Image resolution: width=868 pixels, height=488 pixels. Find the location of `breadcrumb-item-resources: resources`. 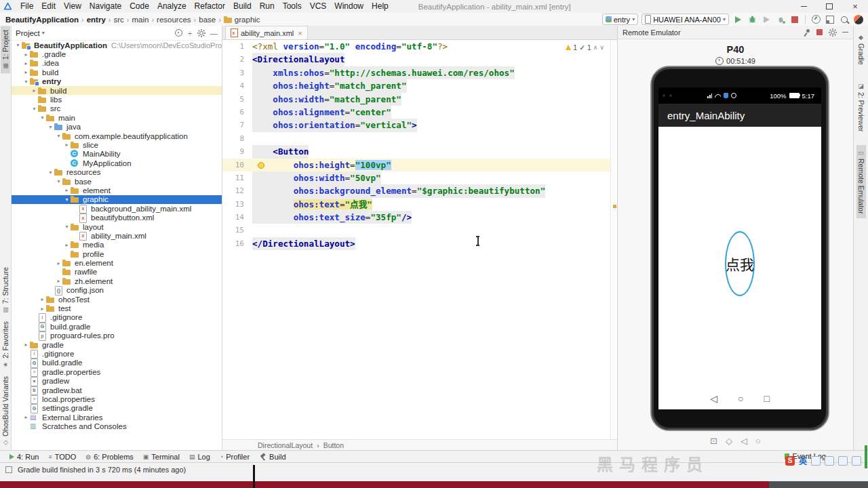

breadcrumb-item-resources: resources is located at coordinates (174, 20).